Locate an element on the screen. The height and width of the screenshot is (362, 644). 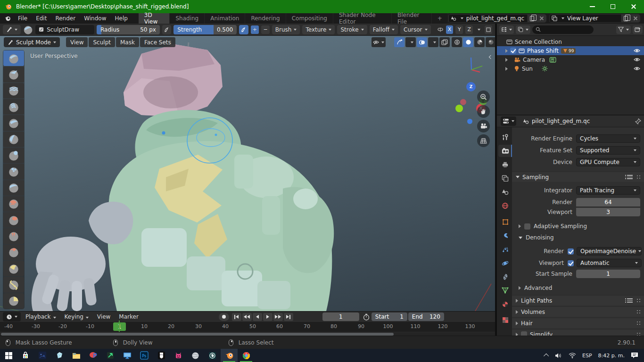
scene-new-button is located at coordinates (532, 18).